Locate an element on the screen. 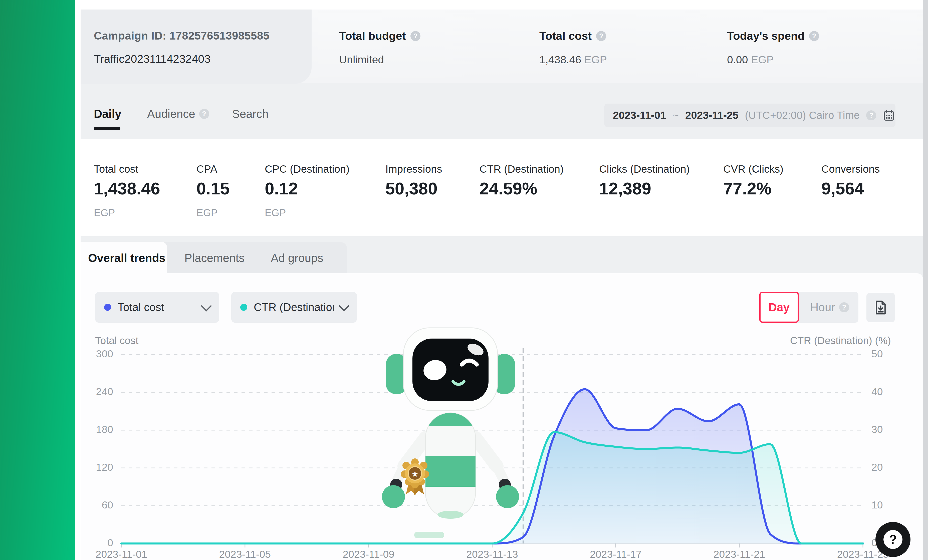 The image size is (928, 560). right-axis-tick: 20 is located at coordinates (877, 467).